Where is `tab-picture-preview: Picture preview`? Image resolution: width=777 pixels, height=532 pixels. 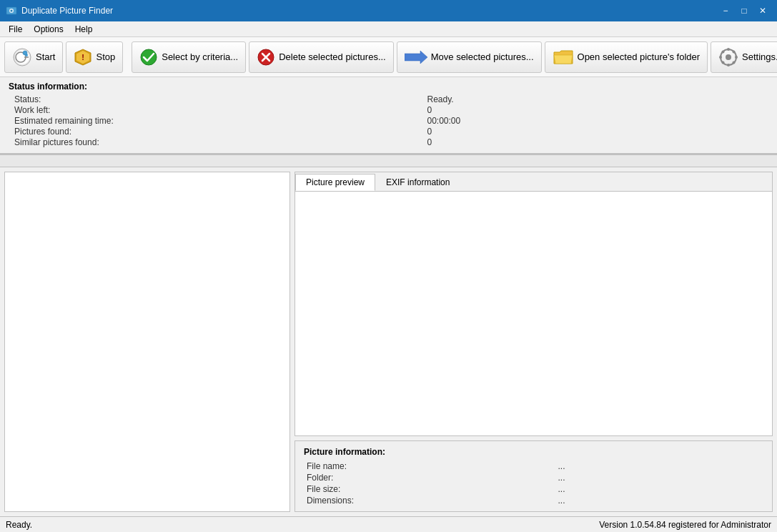
tab-picture-preview: Picture preview is located at coordinates (335, 182).